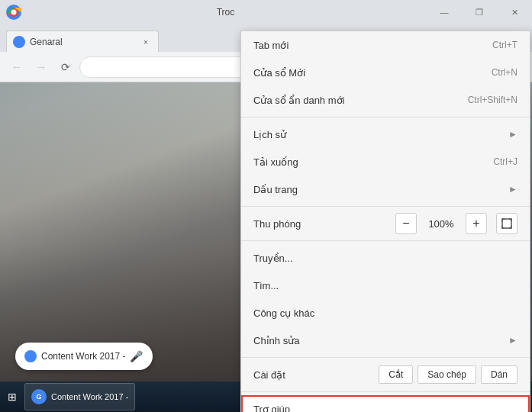 The image size is (532, 412). Describe the element at coordinates (19, 42) in the screenshot. I see `tab-favicon` at that location.